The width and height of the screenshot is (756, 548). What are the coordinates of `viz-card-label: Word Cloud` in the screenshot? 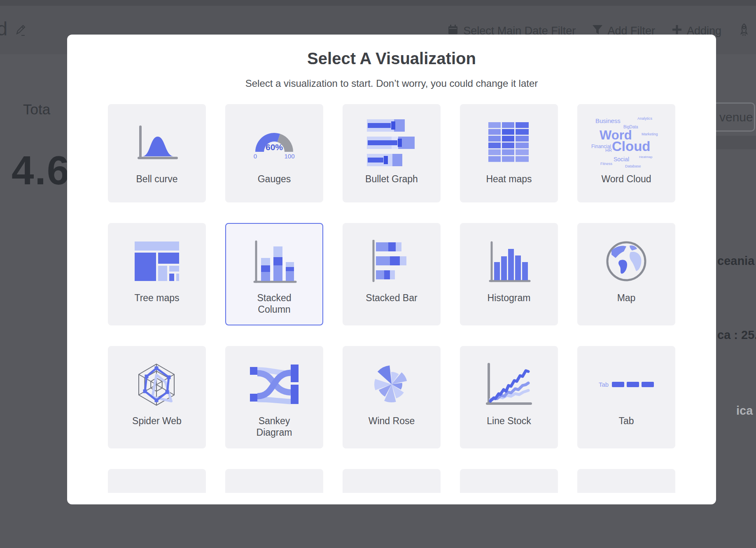 It's located at (626, 179).